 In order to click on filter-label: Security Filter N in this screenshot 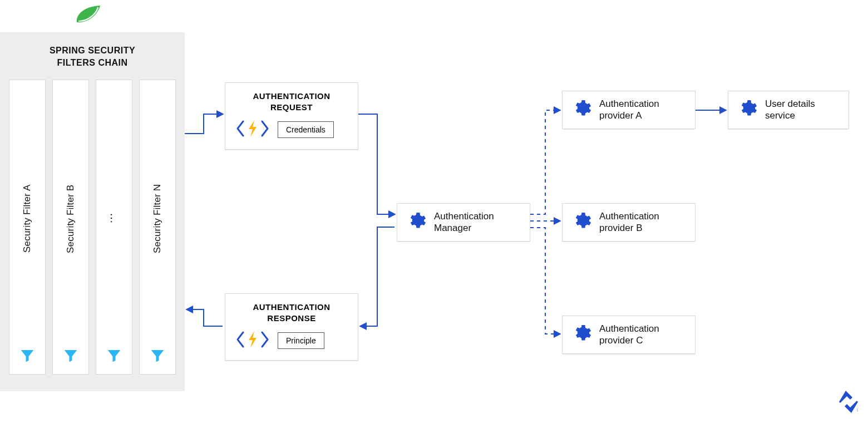, I will do `click(157, 219)`.